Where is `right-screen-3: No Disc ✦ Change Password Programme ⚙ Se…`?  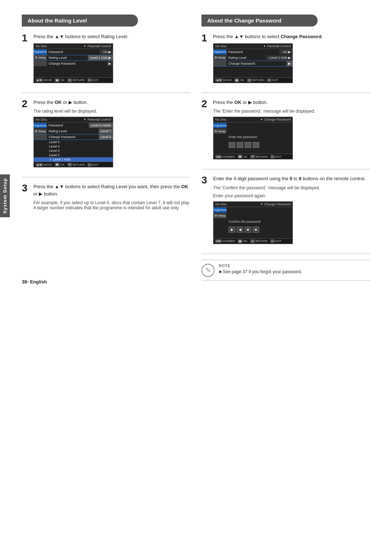
right-screen-3: No Disc ✦ Change Password Programme ⚙ Se… is located at coordinates (253, 223).